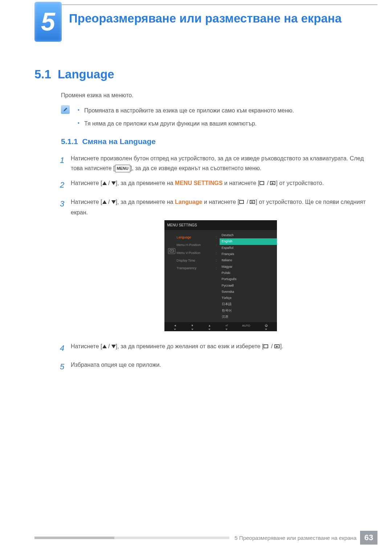 Image resolution: width=392 pixels, height=554 pixels. Describe the element at coordinates (218, 276) in the screenshot. I see `osd-colons: :::::` at that location.